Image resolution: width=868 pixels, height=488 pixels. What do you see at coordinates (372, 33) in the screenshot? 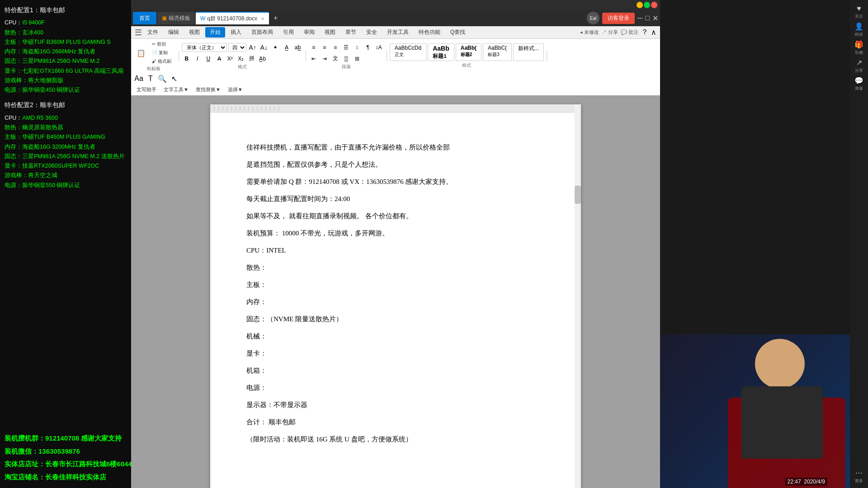
I see `ribbon-tab-security: 安全` at bounding box center [372, 33].